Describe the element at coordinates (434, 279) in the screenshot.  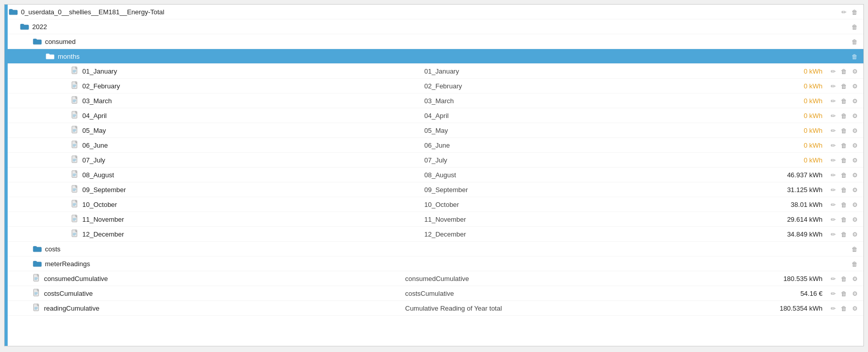
I see `tree-row-consumedCumulative: consumedCumulativeconsumedCumulative180.…` at that location.